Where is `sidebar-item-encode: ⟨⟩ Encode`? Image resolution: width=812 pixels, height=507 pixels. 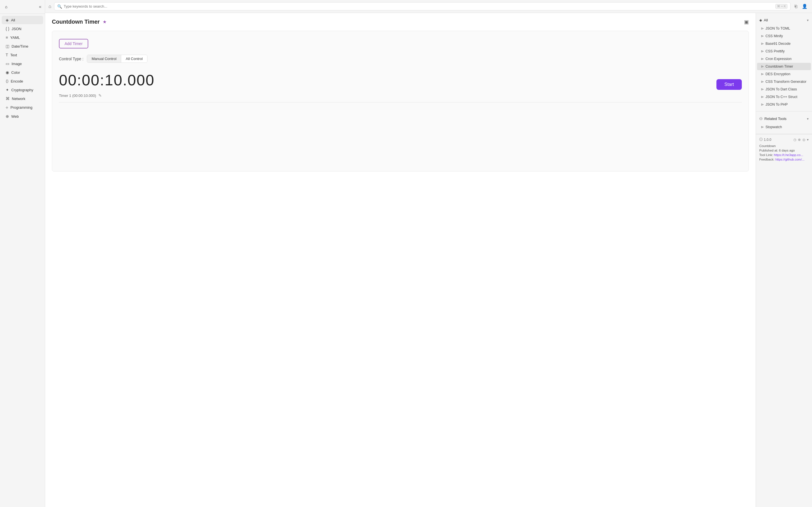
sidebar-item-encode: ⟨⟩ Encode is located at coordinates (22, 81).